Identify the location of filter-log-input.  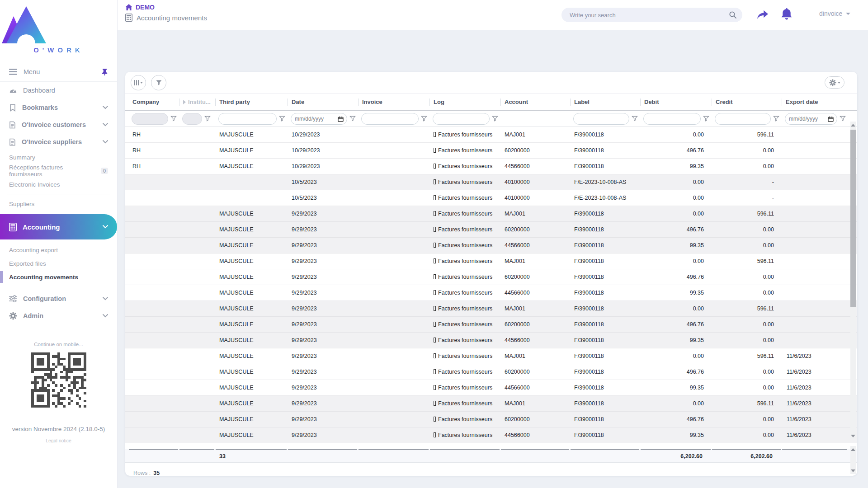
(461, 119).